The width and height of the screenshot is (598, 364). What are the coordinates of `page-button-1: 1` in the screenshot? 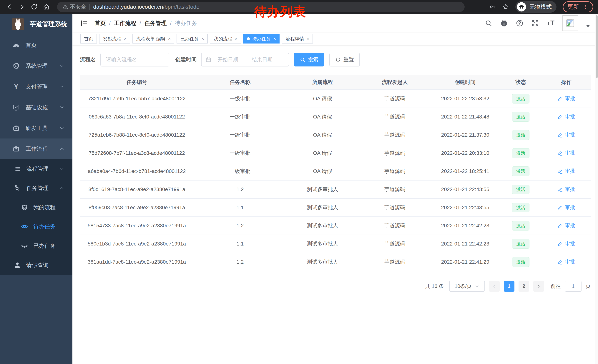 It's located at (509, 286).